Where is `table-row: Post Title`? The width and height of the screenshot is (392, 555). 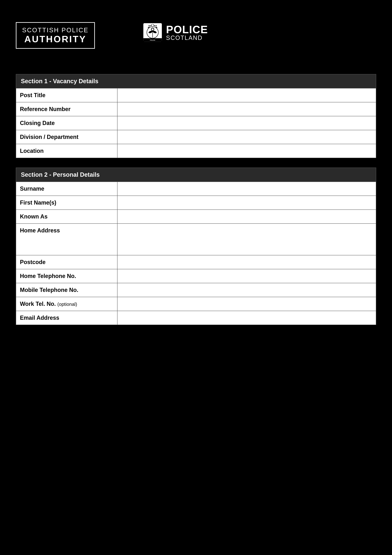 table-row: Post Title is located at coordinates (196, 95).